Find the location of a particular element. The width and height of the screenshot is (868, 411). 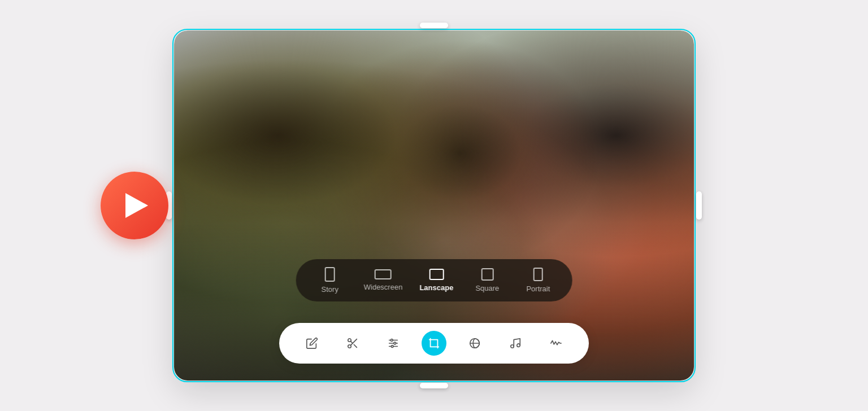

overlay-icon is located at coordinates (475, 343).